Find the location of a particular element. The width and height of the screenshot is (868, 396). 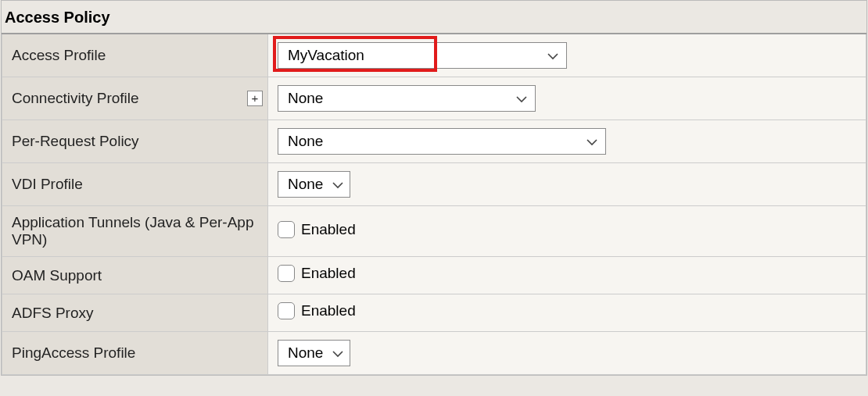

row-adfs-proxy: ADFS Proxy Enabled is located at coordinates (435, 313).